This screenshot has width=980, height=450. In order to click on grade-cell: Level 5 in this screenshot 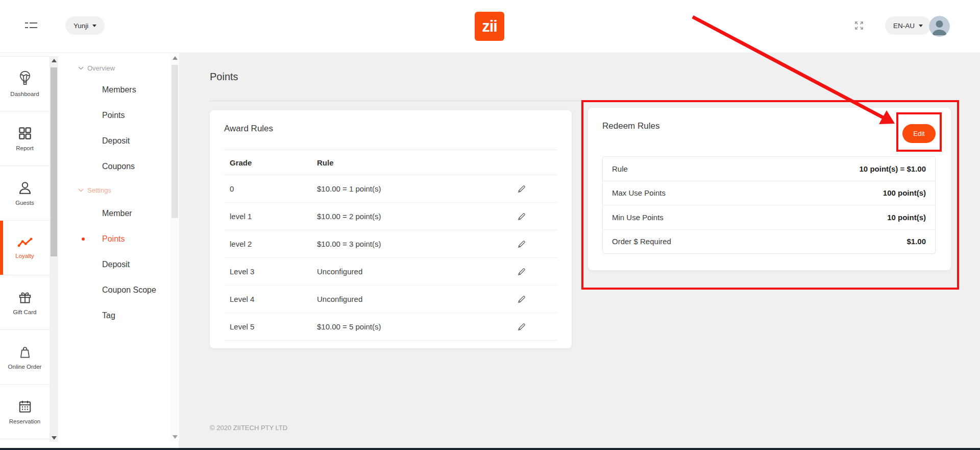, I will do `click(271, 327)`.